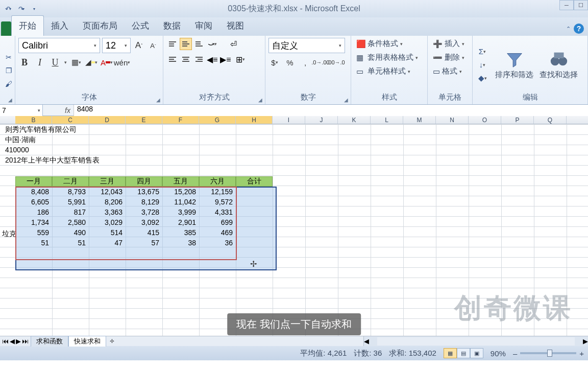 The height and width of the screenshot is (368, 588). I want to click on data-cell: 5,991, so click(70, 202).